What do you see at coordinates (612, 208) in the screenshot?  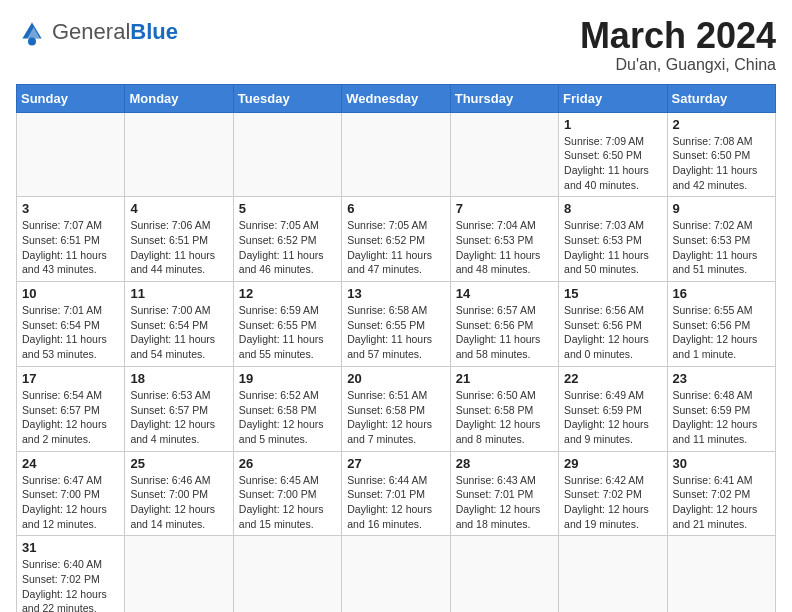 I see `day-number: 8` at bounding box center [612, 208].